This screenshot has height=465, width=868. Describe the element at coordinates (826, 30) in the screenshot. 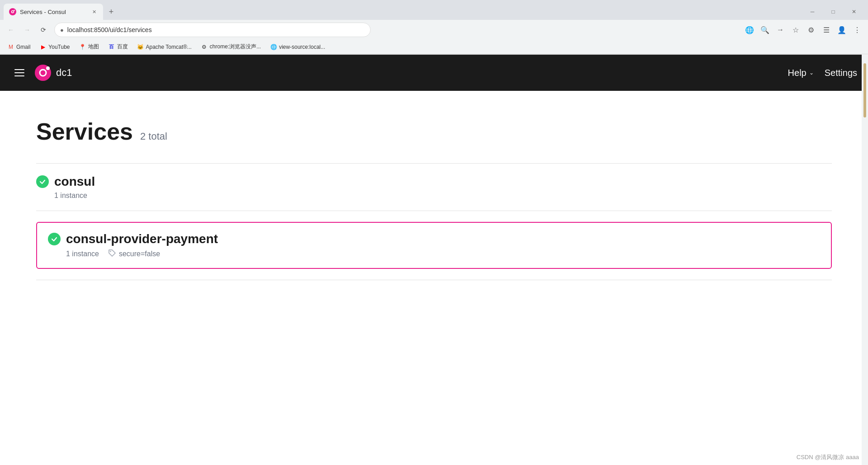

I see `sidebar-button: ☰` at that location.